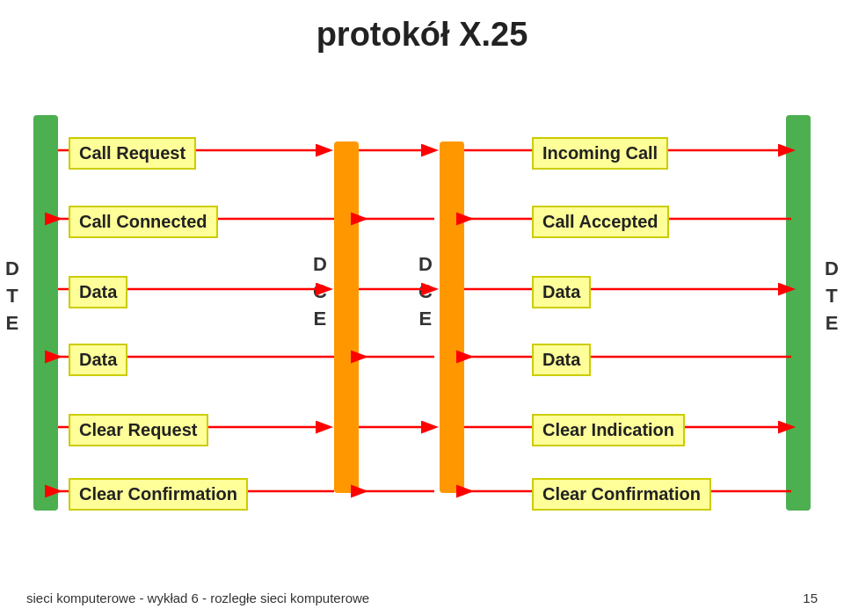  Describe the element at coordinates (600, 221) in the screenshot. I see `call-accepted-box: Call Accepted` at that location.